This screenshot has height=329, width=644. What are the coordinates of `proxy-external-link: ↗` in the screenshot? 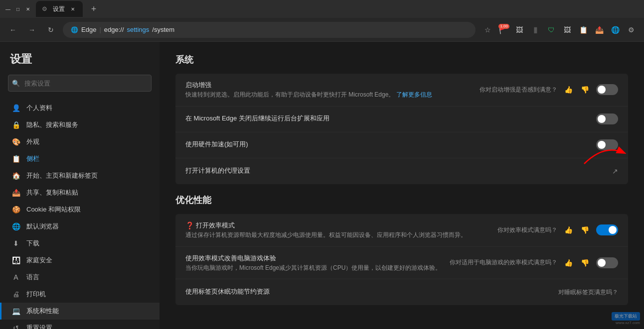 It's located at (615, 171).